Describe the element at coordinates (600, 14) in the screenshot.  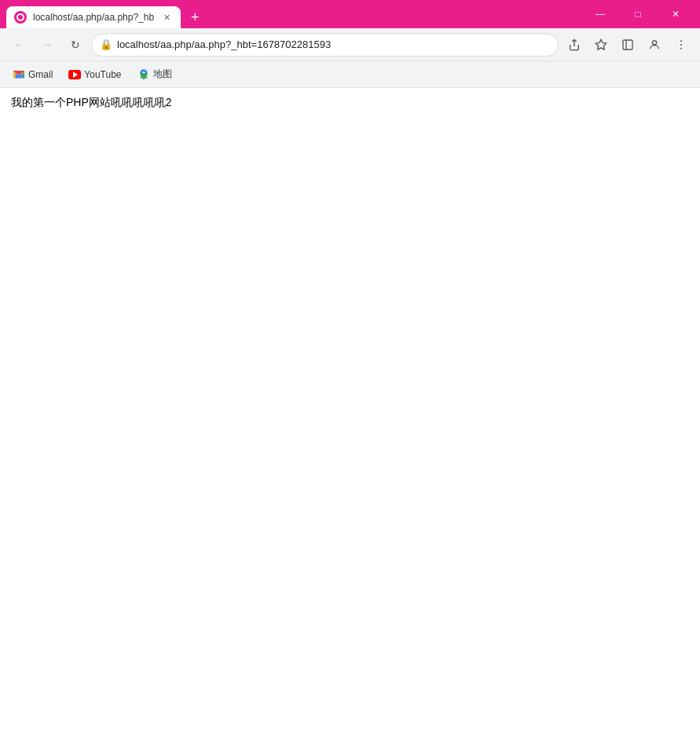
I see `minimize-button: —` at that location.